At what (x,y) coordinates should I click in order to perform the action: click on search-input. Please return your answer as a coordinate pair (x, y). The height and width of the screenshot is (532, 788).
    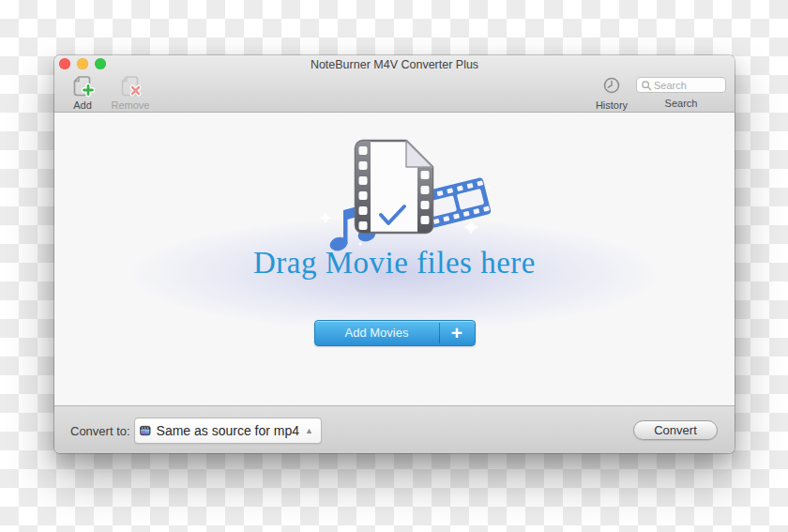
    Looking at the image, I should click on (687, 85).